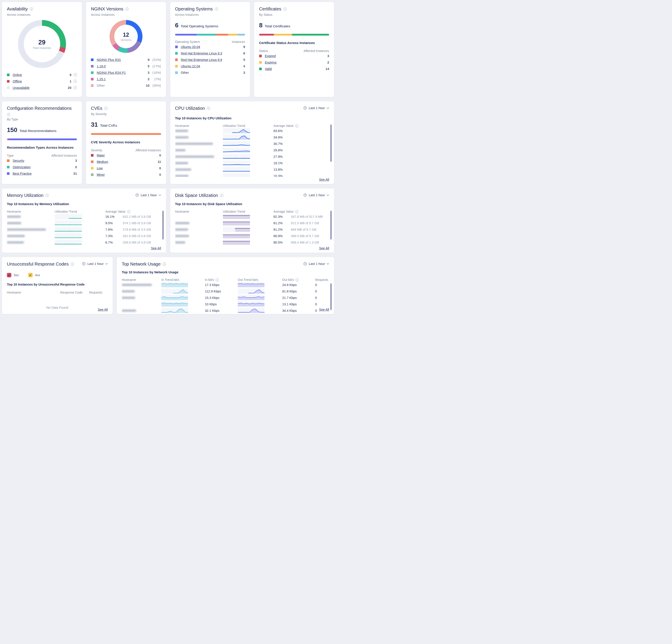 This screenshot has width=672, height=644. Describe the element at coordinates (111, 73) in the screenshot. I see `legend-link: NGINX Plus R24 P1` at that location.